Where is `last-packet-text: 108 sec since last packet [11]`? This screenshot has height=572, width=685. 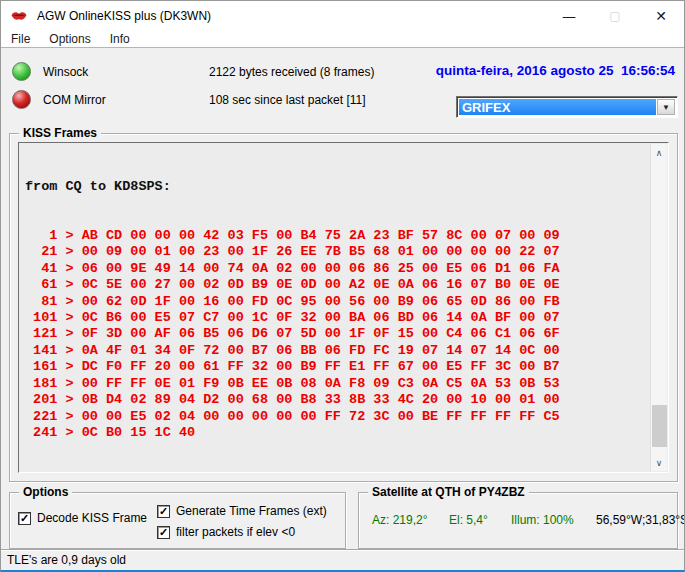 last-packet-text: 108 sec since last packet [11] is located at coordinates (288, 100).